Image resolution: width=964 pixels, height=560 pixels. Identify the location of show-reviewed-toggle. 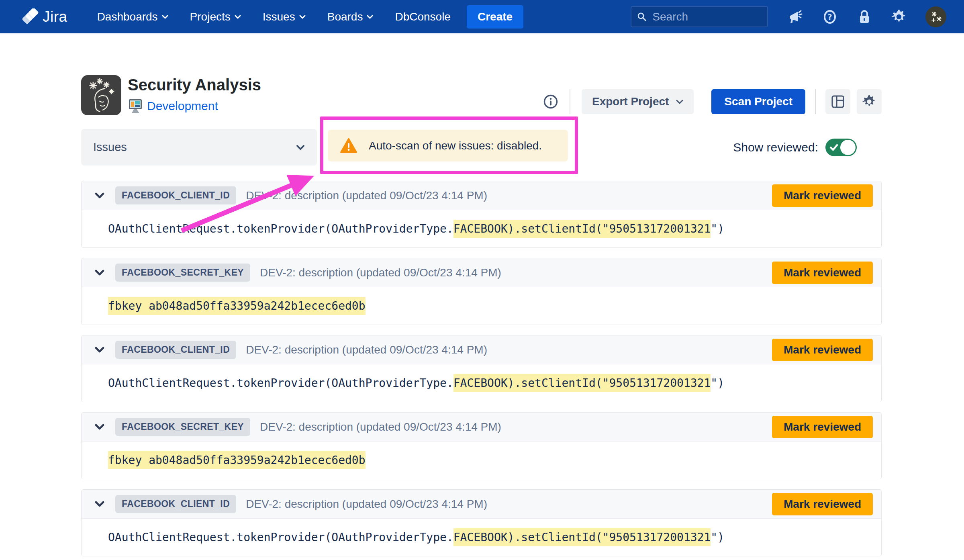
(841, 147).